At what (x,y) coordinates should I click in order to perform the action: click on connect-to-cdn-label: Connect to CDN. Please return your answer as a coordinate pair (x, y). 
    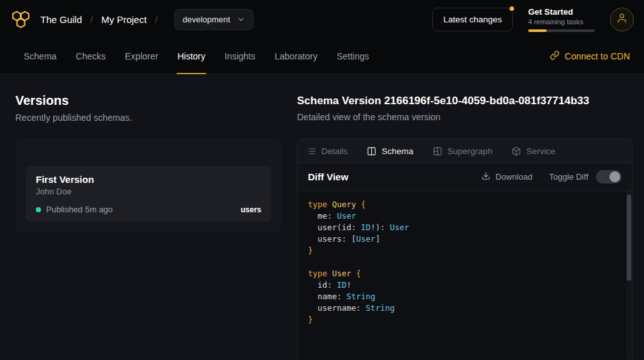
    Looking at the image, I should click on (597, 56).